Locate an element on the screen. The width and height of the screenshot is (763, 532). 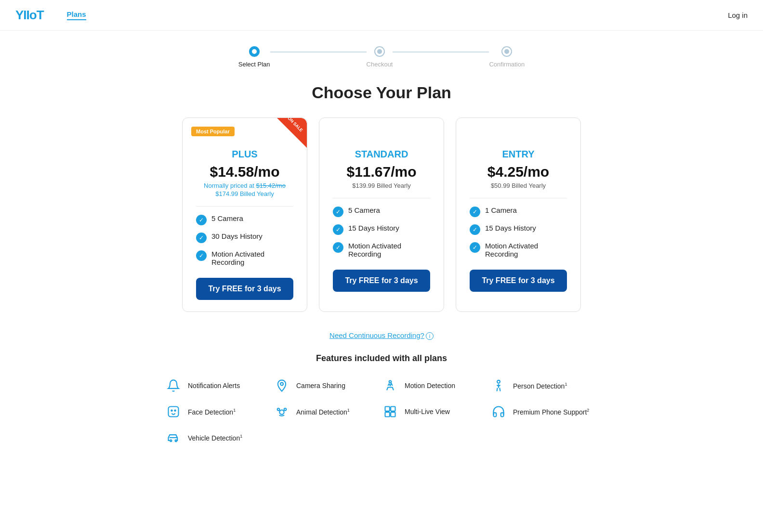
feature-text: 1 Camera is located at coordinates (501, 210).